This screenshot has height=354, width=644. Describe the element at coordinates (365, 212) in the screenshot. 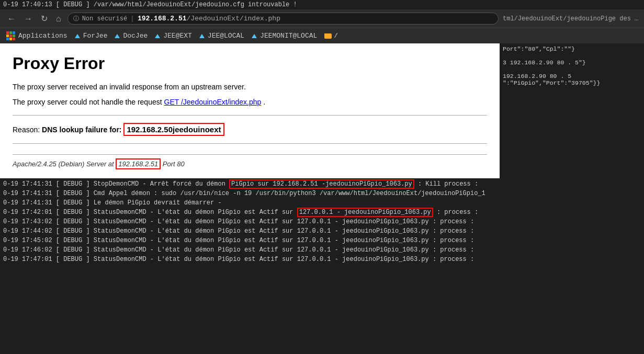

I see `highlight-status-1: 127.0.0.1 - jeedouinoPiGpio_1063.py` at that location.